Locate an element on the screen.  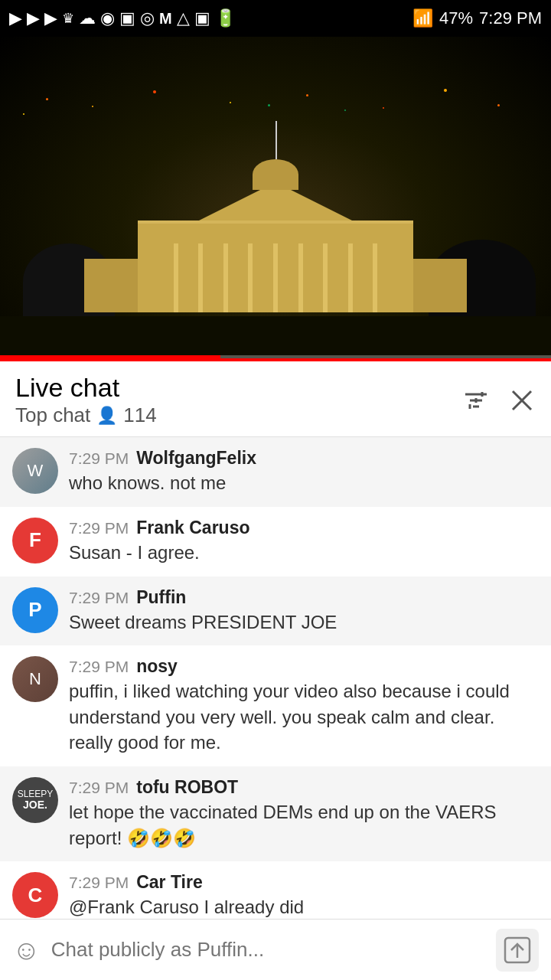
wifi-icon: 📶 is located at coordinates (422, 18).